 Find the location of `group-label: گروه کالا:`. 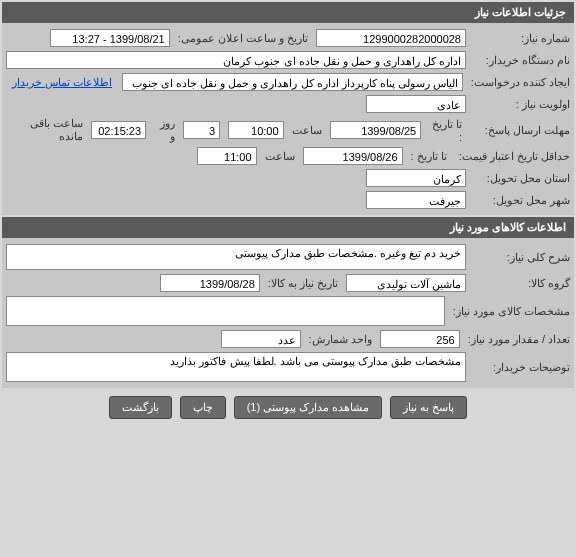

group-label: گروه کالا: is located at coordinates (520, 284).